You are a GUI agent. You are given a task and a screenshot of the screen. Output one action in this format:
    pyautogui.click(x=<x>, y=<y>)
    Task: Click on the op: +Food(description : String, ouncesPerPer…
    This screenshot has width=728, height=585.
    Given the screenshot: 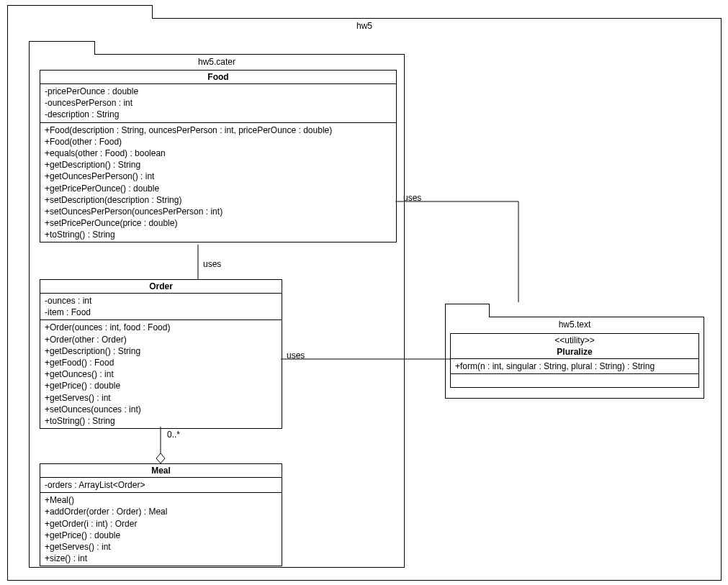 What is the action you would take?
    pyautogui.click(x=218, y=130)
    